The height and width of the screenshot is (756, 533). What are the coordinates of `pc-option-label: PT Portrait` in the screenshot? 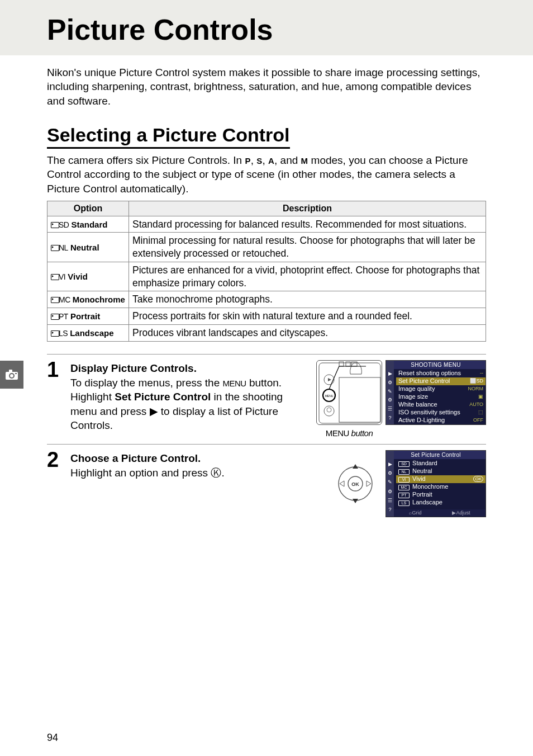 It's located at (416, 494).